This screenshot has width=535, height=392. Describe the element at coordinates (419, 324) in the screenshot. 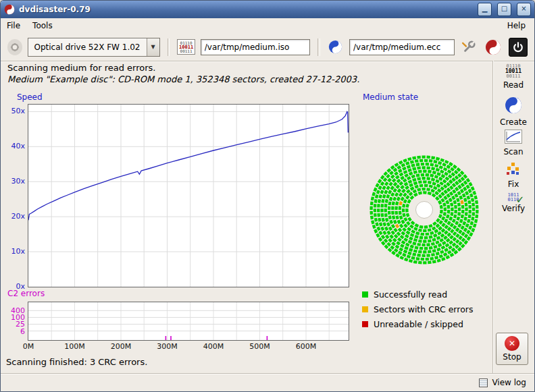

I see `legend-label: Unreadable / skipped` at that location.